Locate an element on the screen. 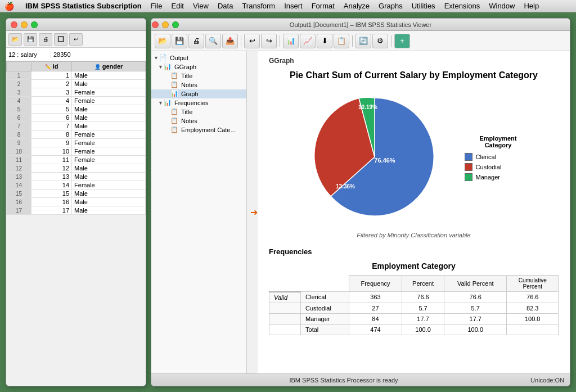 Image resolution: width=576 pixels, height=392 pixels. freq-th-empty1 is located at coordinates (285, 283).